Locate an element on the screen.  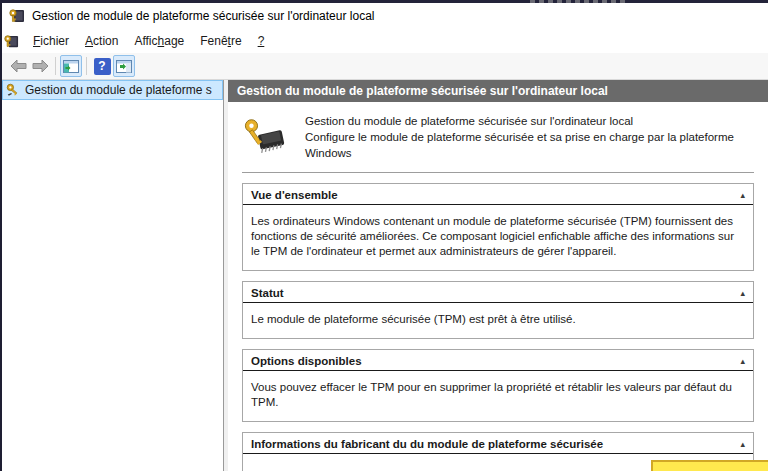
window-title: Gestion de module de plateforme sécurisé… is located at coordinates (203, 16).